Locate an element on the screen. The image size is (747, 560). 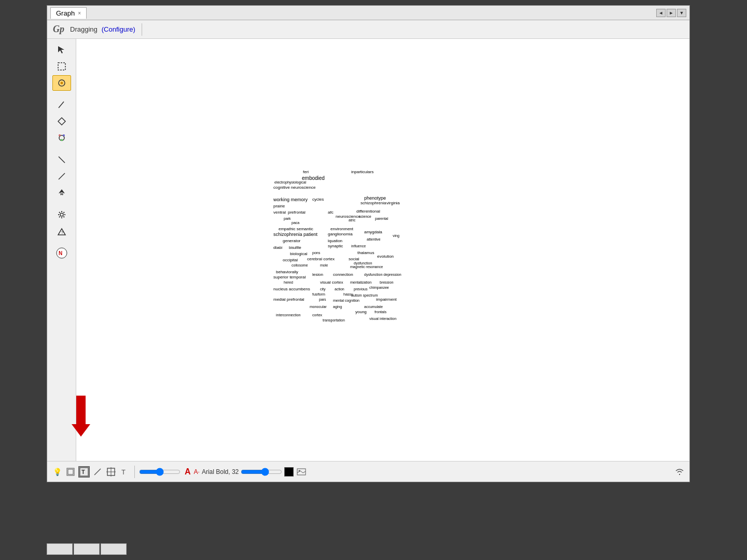
wifi-icon is located at coordinates (680, 472).